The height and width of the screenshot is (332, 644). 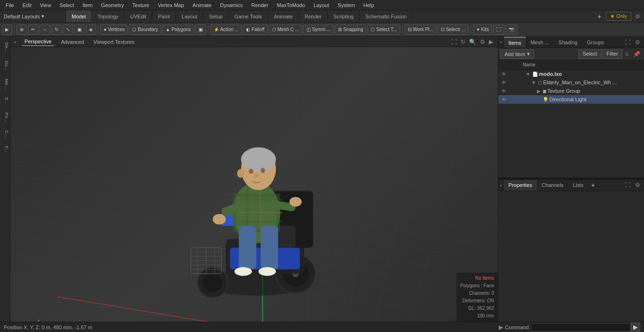 I want to click on selectt-button: ⬡ Select T..., so click(x=384, y=30).